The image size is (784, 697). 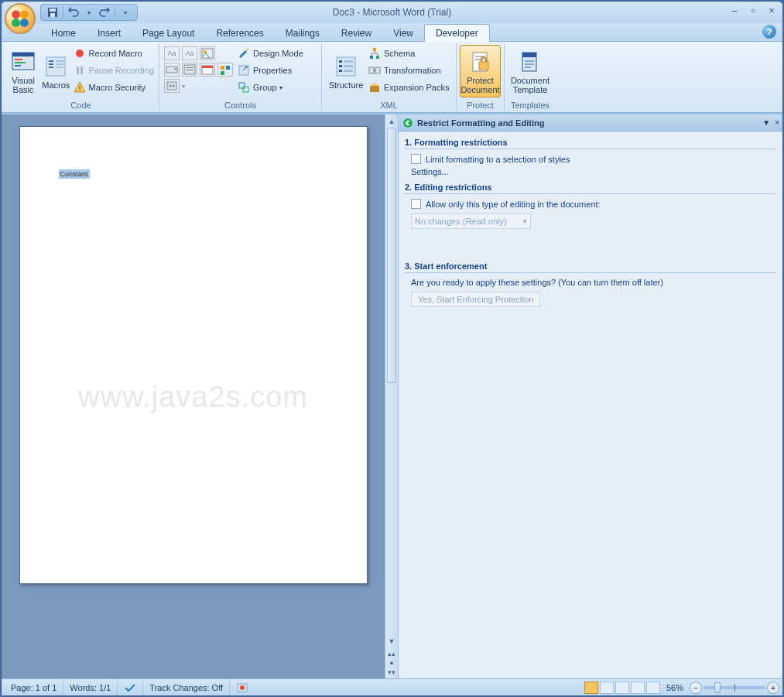 I want to click on design-mode-button: Design Mode, so click(x=271, y=53).